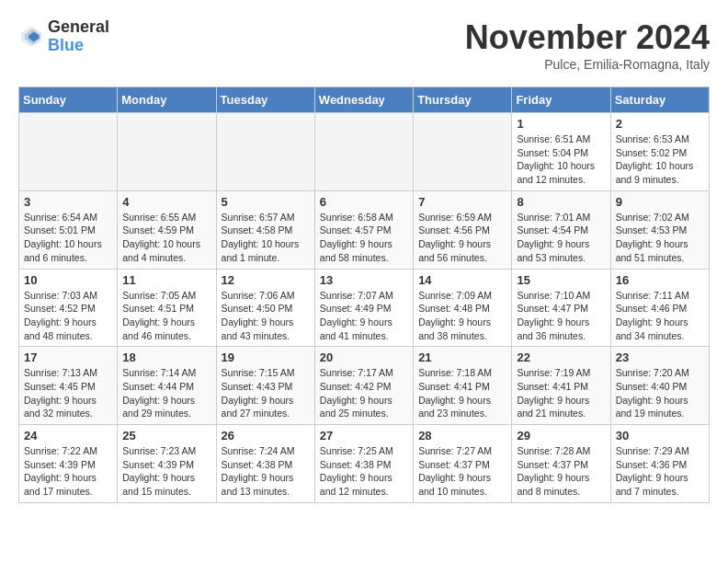 The width and height of the screenshot is (728, 563). What do you see at coordinates (364, 307) in the screenshot?
I see `calendar-cell: 13Sunrise: 7:07 AM Sunset: 4:49 PM Dayli…` at bounding box center [364, 307].